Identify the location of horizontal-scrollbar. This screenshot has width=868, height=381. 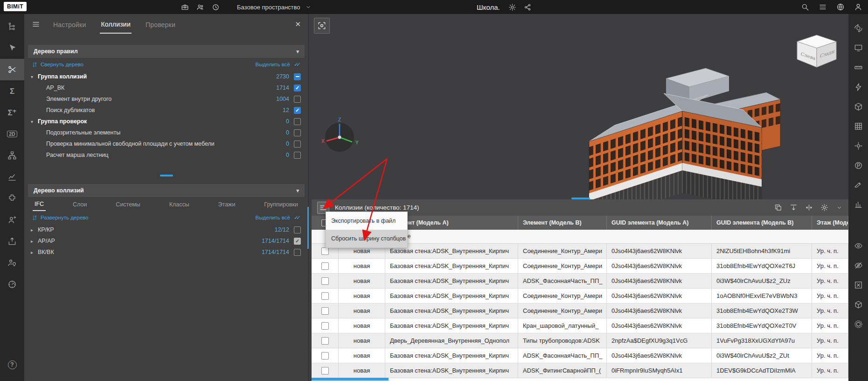
(350, 379).